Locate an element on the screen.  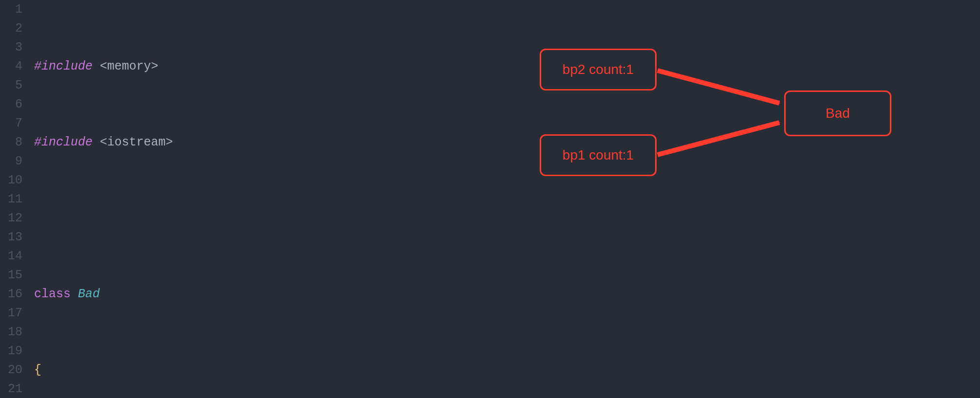
line-number: 9 is located at coordinates (11, 162).